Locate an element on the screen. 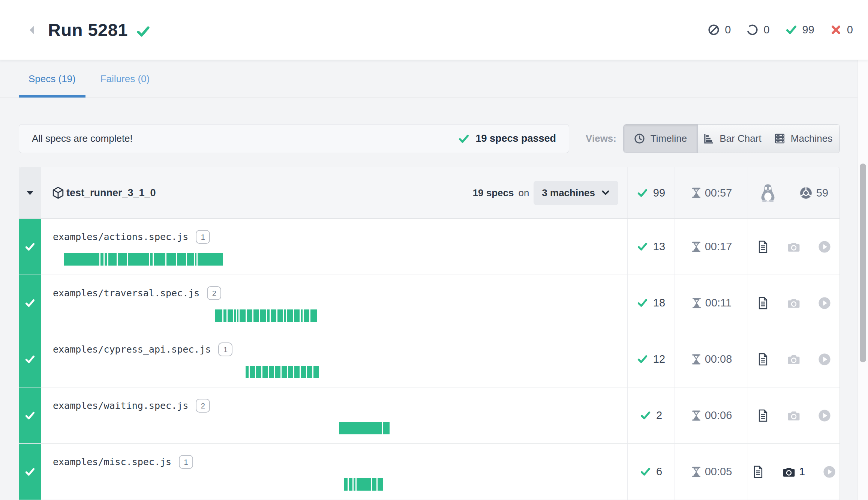 This screenshot has height=500, width=868. tab-failures: Failures (0) is located at coordinates (125, 79).